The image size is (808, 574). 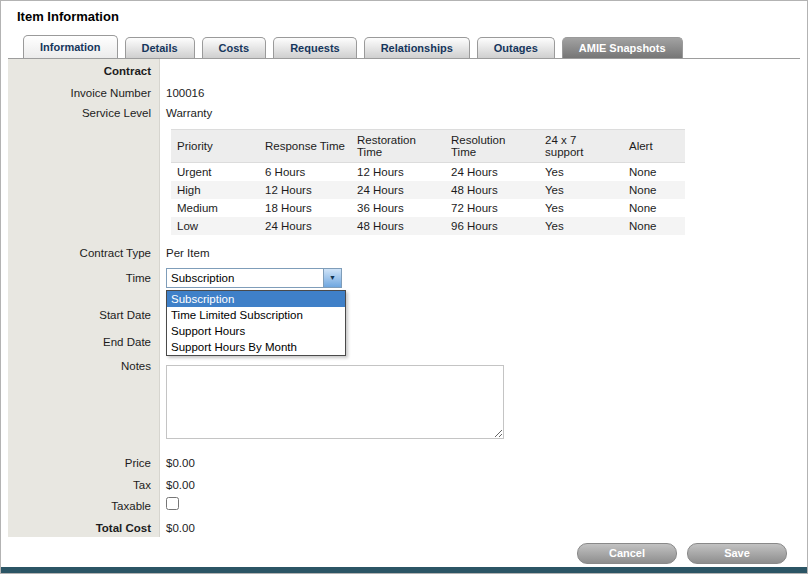 I want to click on sla-row: Low 24 Hours 48 Hours 96 Hours Yes None, so click(x=428, y=226).